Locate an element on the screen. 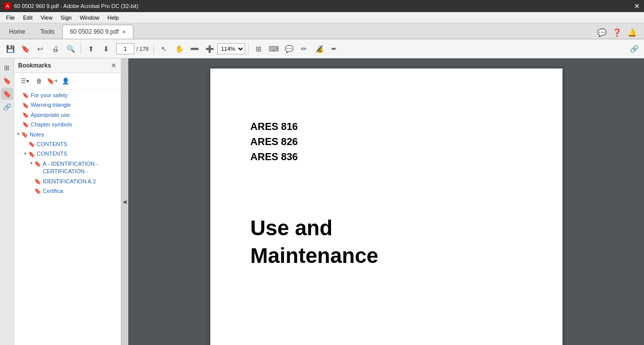 The width and height of the screenshot is (644, 345). tab-close-button: ✕ is located at coordinates (124, 32).